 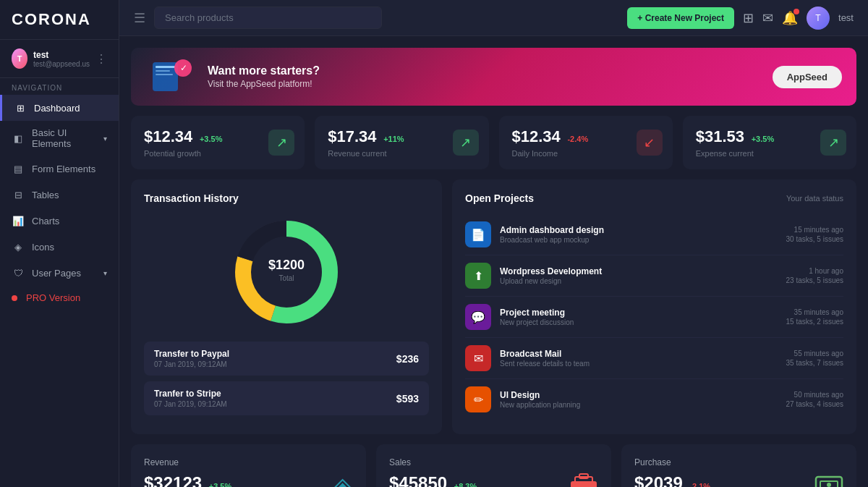 I want to click on stat-amount: $17.34, so click(x=352, y=136).